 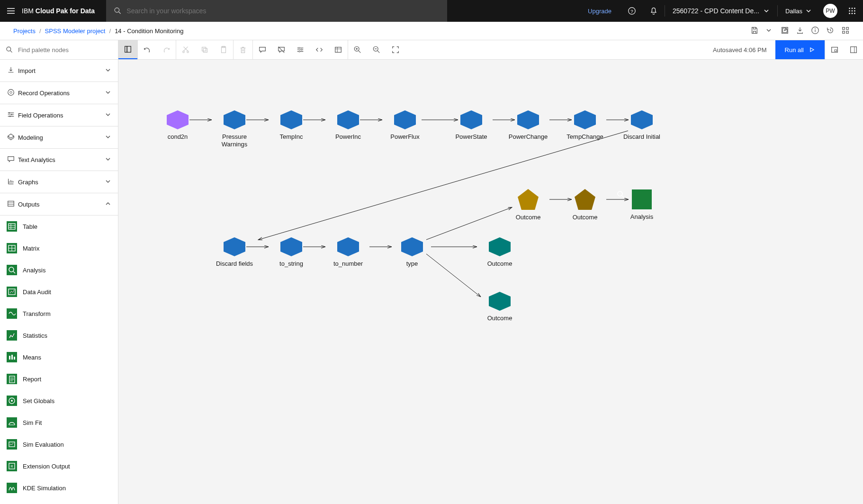 What do you see at coordinates (59, 466) in the screenshot?
I see `palette-item-extension-output: RExtension Output` at bounding box center [59, 466].